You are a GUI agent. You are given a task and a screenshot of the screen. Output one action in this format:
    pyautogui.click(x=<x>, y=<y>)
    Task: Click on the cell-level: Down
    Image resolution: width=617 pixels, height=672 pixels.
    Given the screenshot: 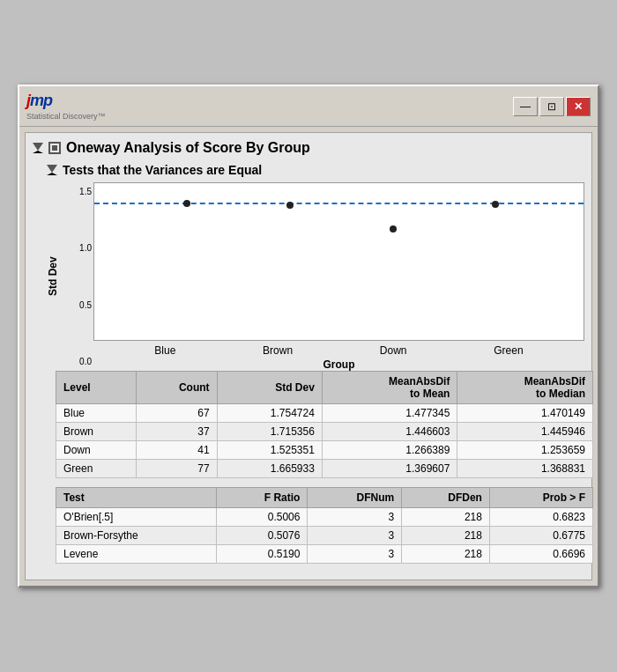 What is the action you would take?
    pyautogui.click(x=97, y=451)
    